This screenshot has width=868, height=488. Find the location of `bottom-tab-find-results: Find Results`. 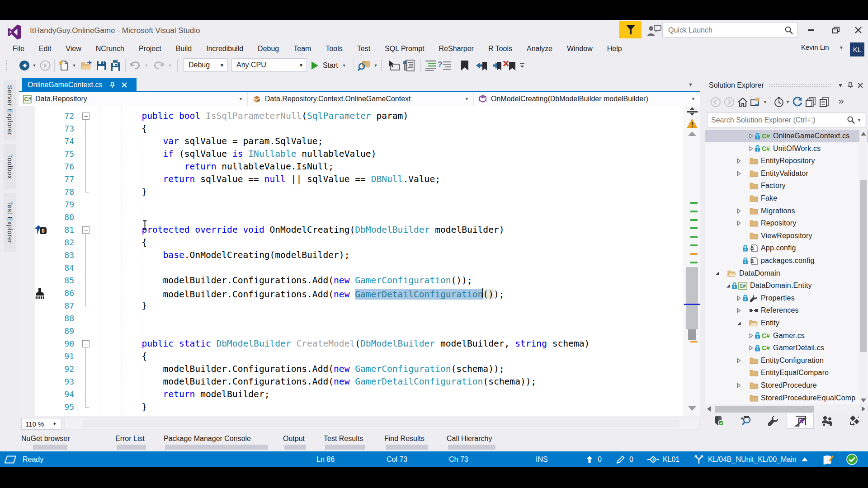

bottom-tab-find-results: Find Results is located at coordinates (406, 442).